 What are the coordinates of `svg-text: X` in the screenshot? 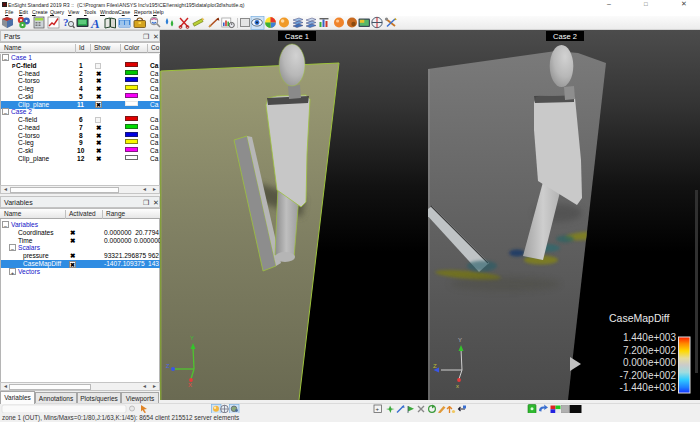 It's located at (190, 385).